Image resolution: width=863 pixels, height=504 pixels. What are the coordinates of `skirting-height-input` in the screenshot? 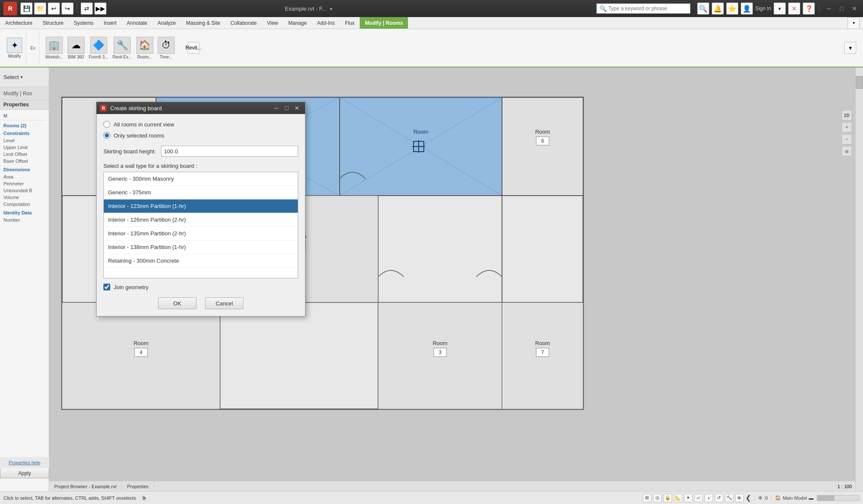 It's located at (230, 151).